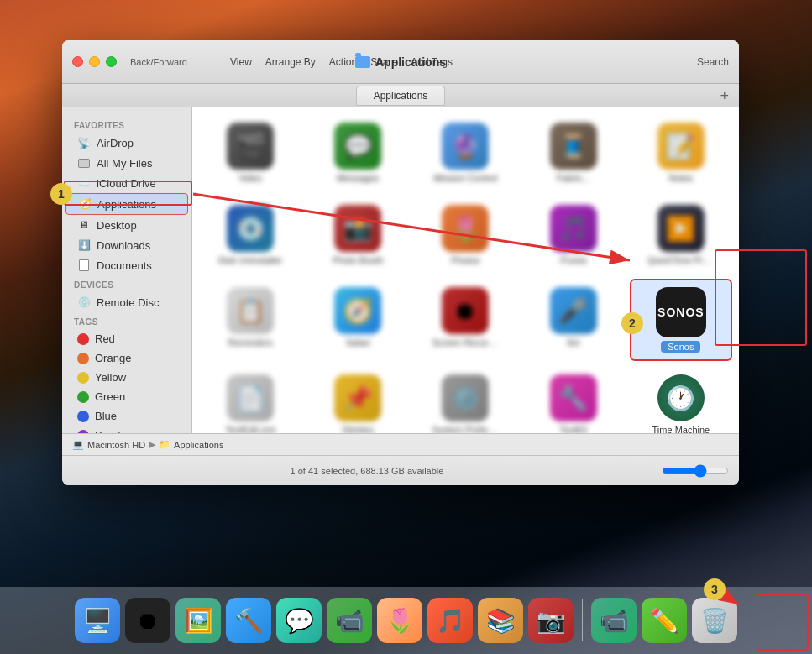 This screenshot has height=654, width=812. Describe the element at coordinates (127, 183) in the screenshot. I see `sidebar-item-icloud-drive: ☁️ iCloud Drive` at that location.